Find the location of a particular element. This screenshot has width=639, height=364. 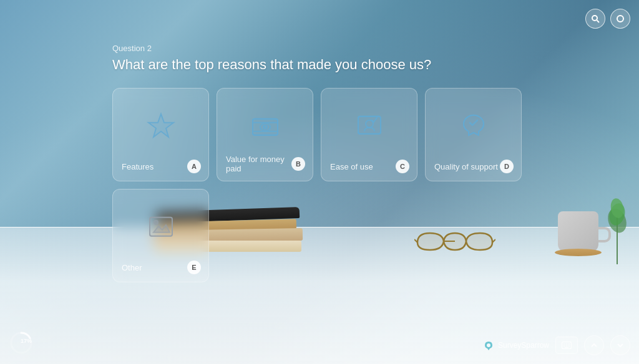

nav-down-button is located at coordinates (620, 345).